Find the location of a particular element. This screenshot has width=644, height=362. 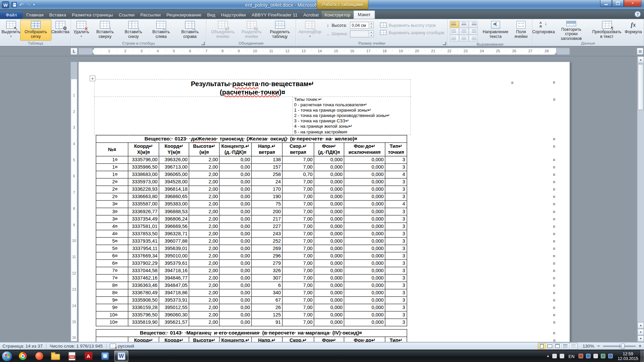

scroll-up-icon: ▲ is located at coordinates (641, 60).